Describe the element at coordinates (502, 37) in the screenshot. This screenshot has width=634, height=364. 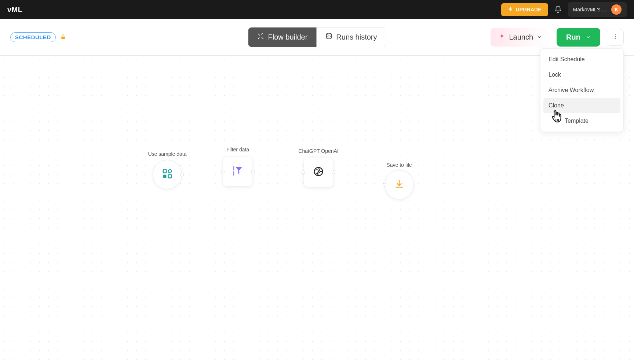
I see `sparkle-icon` at that location.